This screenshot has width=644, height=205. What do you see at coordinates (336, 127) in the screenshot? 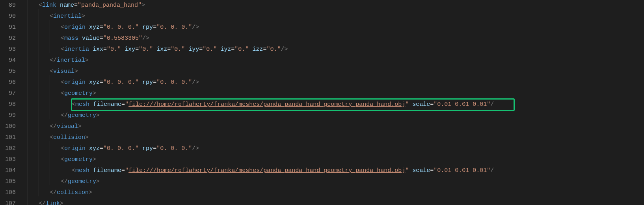
I see `code-line: </visual>` at bounding box center [336, 127].